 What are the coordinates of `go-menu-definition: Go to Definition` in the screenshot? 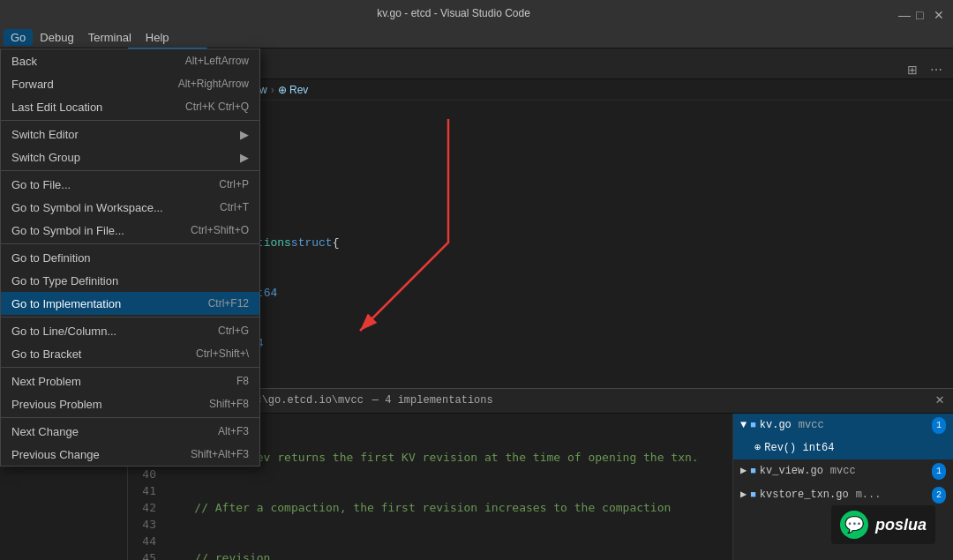 It's located at (131, 258).